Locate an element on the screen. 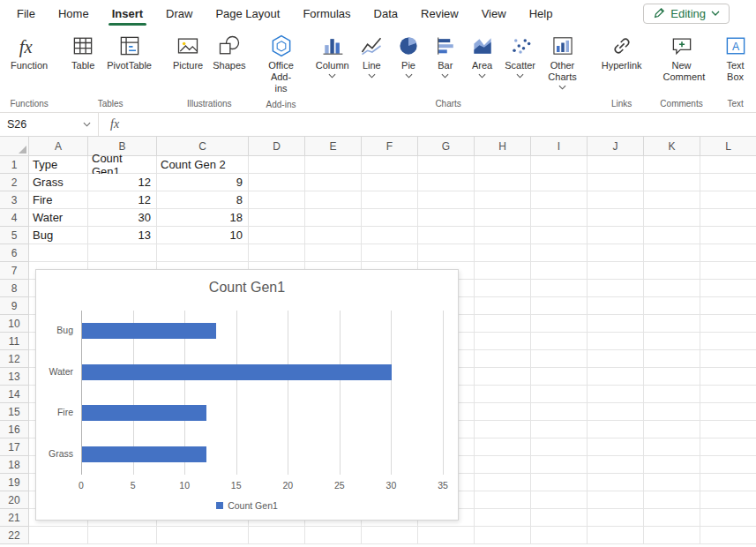 This screenshot has width=756, height=547. cell-i4 is located at coordinates (559, 218).